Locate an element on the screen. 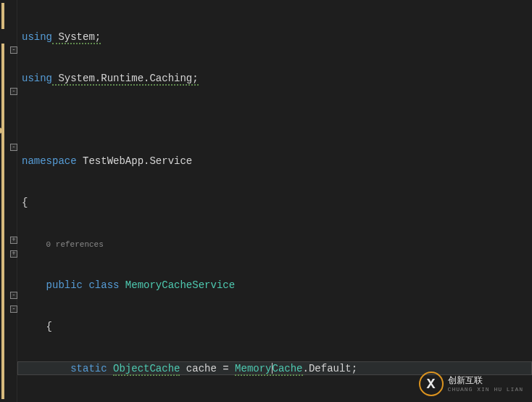 This screenshot has width=532, height=402. namespace: System.Runtime.Caching; is located at coordinates (125, 79).